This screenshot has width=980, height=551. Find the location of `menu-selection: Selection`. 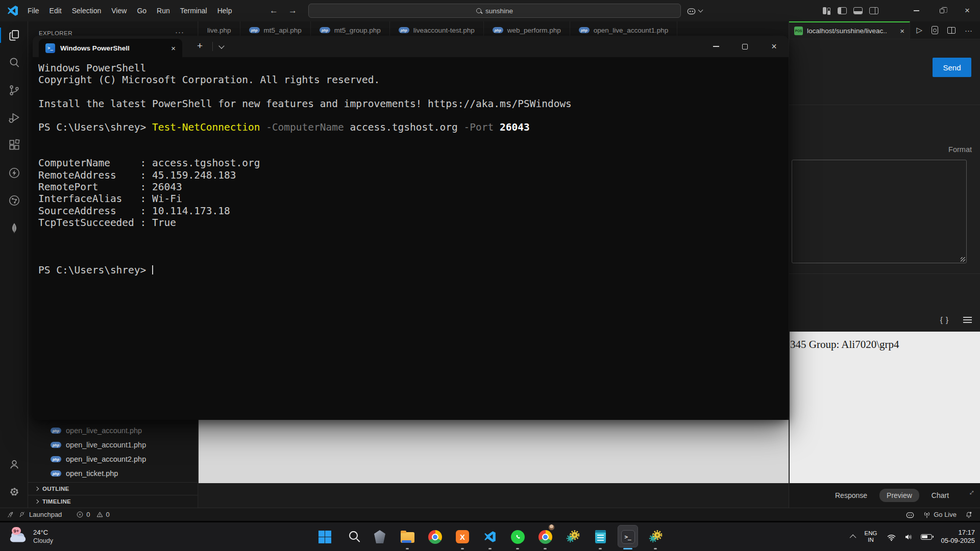

menu-selection: Selection is located at coordinates (87, 11).